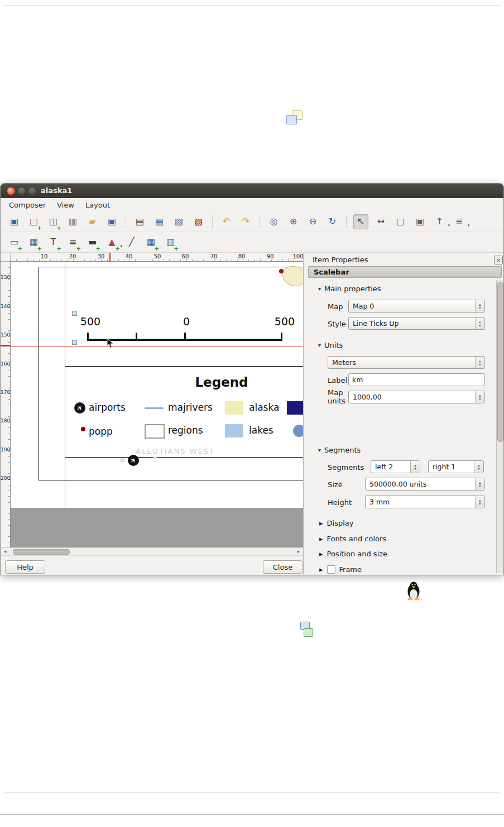 The height and width of the screenshot is (827, 504). I want to click on lock-items-icon: ▣, so click(420, 222).